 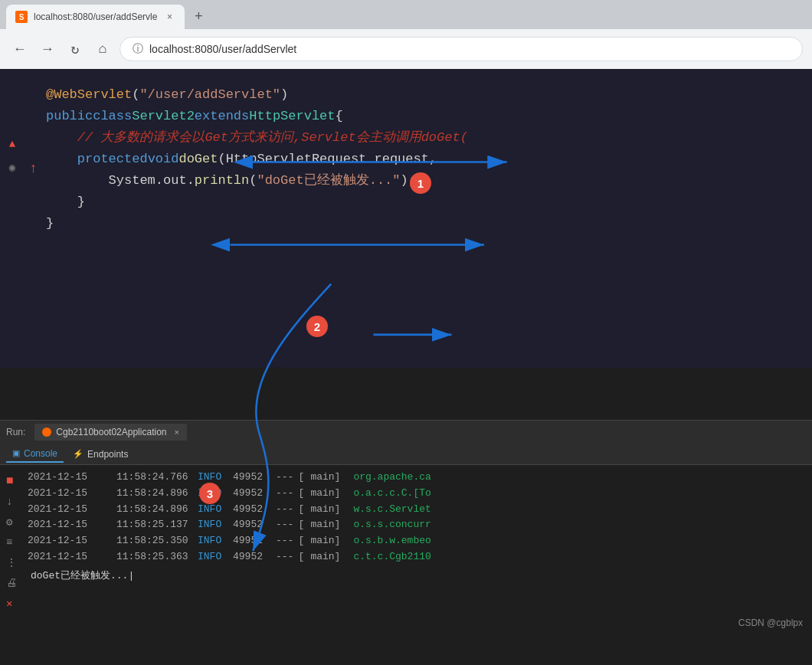 I want to click on code-line-2: public class Servlet2 extends HttpServle…, so click(x=421, y=116).